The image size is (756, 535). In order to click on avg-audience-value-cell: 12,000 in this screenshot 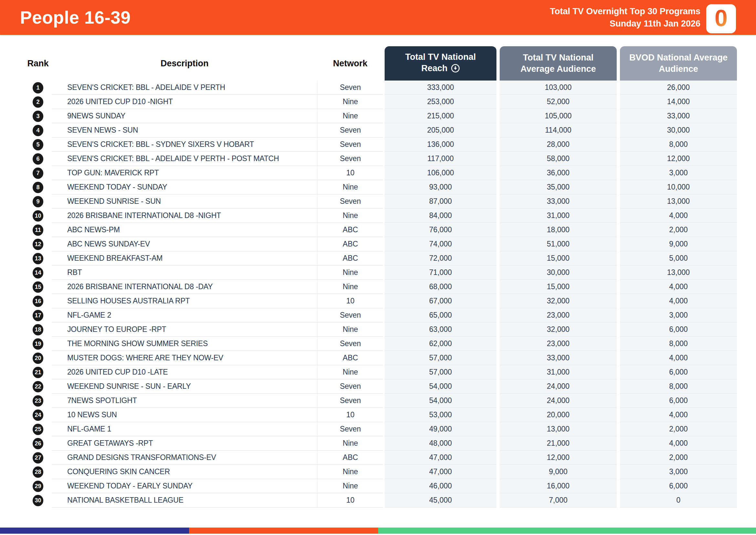, I will do `click(558, 458)`.